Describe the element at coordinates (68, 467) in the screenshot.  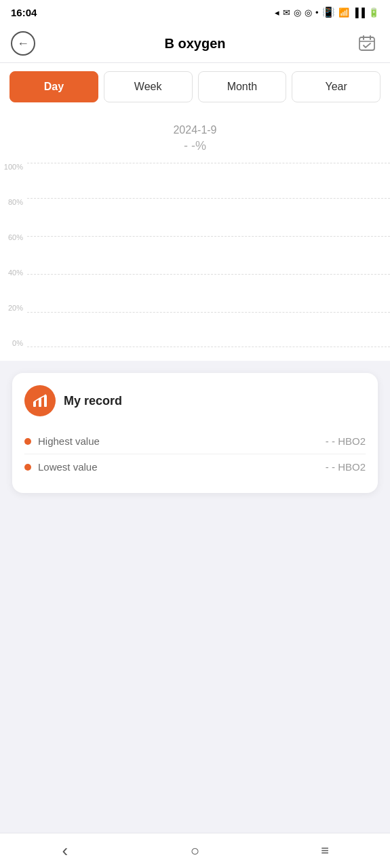
I see `lowest-label: Lowest value` at that location.